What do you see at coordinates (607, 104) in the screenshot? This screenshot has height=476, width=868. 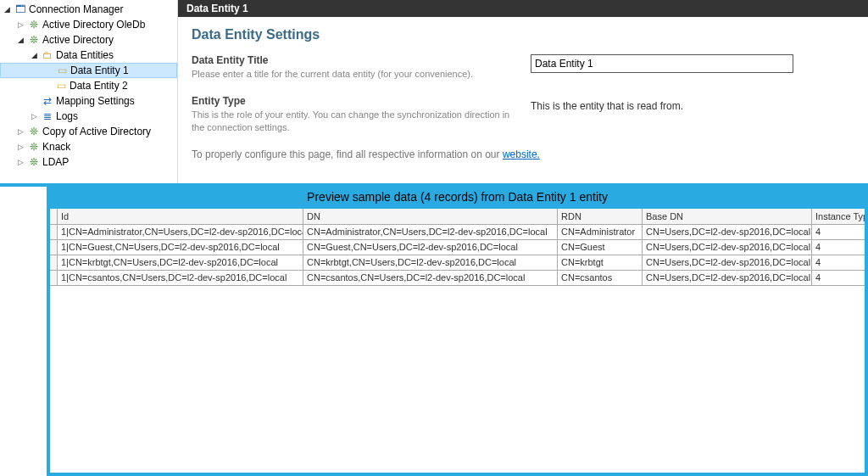 I see `type-value: This is the entity that is read from.` at bounding box center [607, 104].